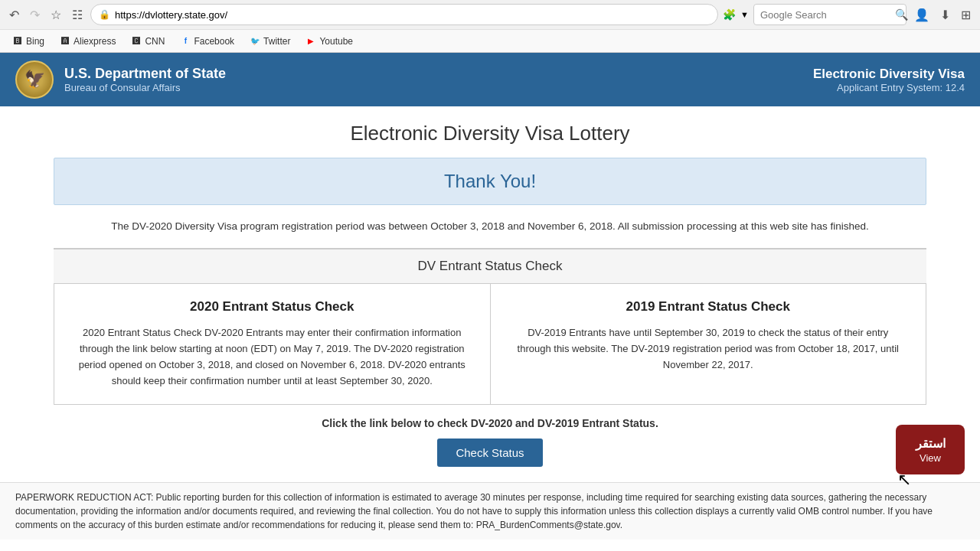 The height and width of the screenshot is (551, 980). I want to click on cta-text: Click the link below to check DV-2020 an…, so click(490, 423).